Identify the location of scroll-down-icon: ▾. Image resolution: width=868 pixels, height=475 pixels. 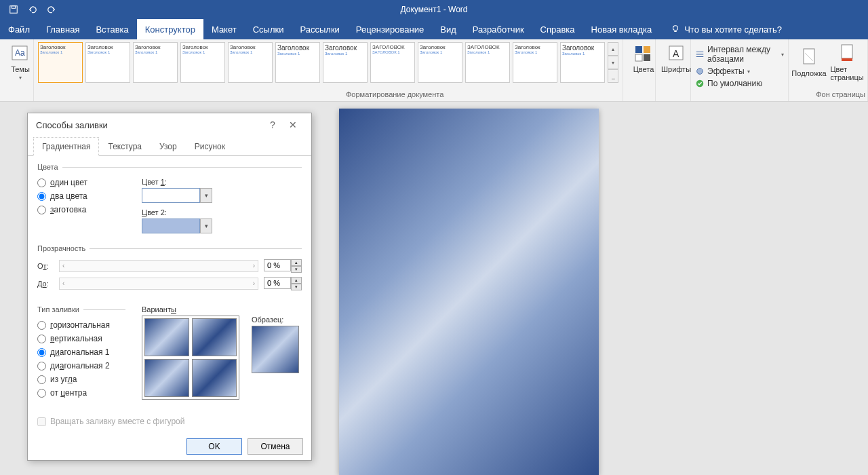
(613, 62).